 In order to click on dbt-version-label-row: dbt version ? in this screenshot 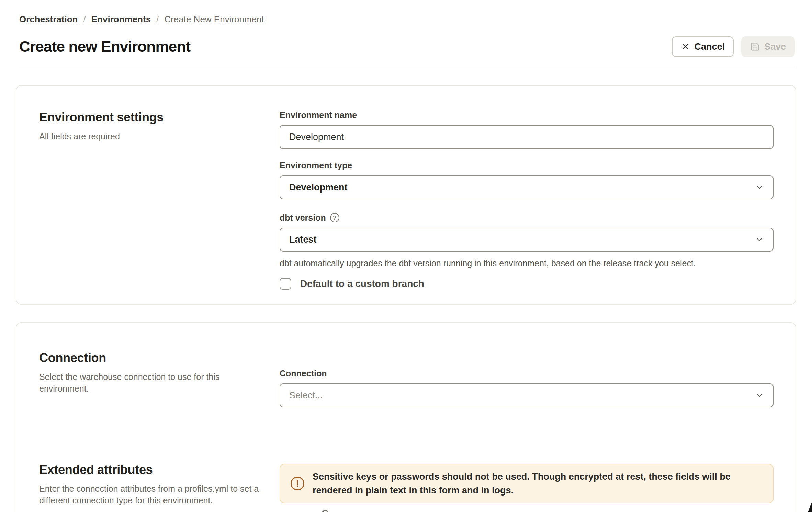, I will do `click(527, 218)`.